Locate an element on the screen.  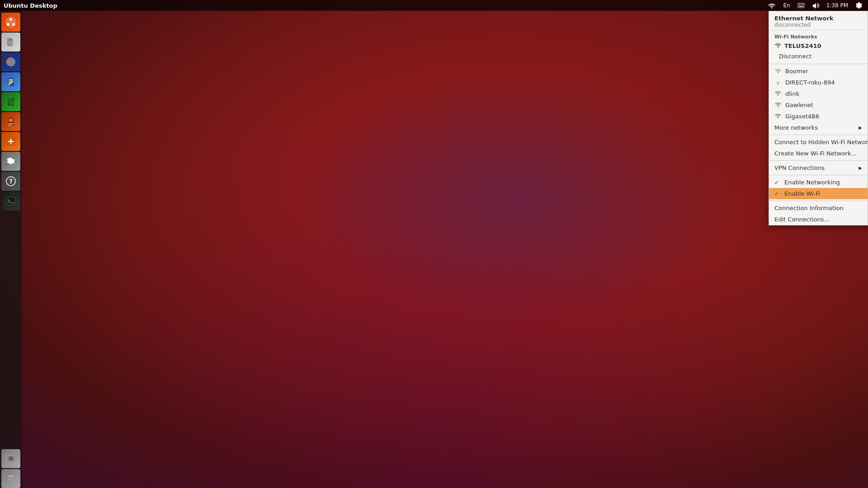
ethernet-section: Ethernet Network disconnected is located at coordinates (818, 21).